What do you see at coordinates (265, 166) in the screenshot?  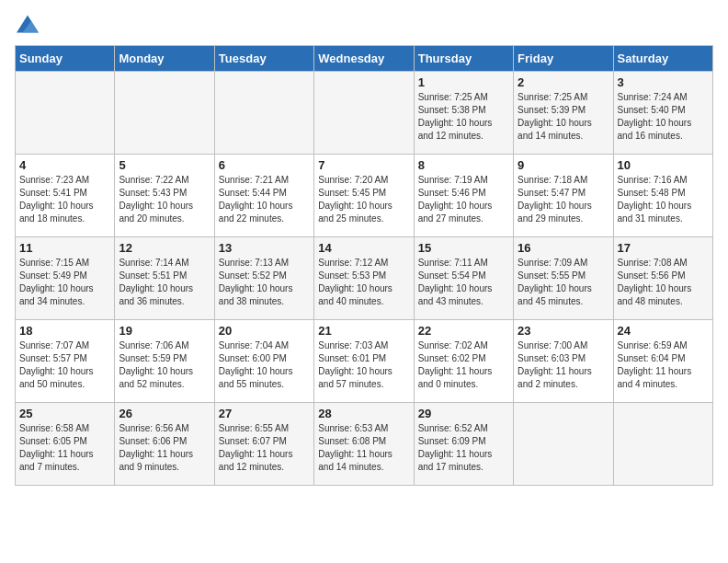 I see `day-number: 6` at bounding box center [265, 166].